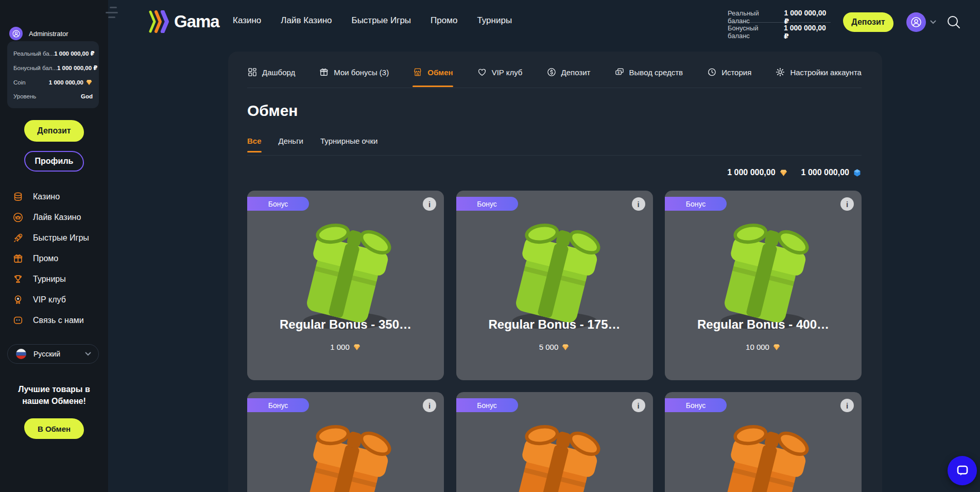 The height and width of the screenshot is (492, 980). I want to click on dashboard-grid-icon, so click(252, 72).